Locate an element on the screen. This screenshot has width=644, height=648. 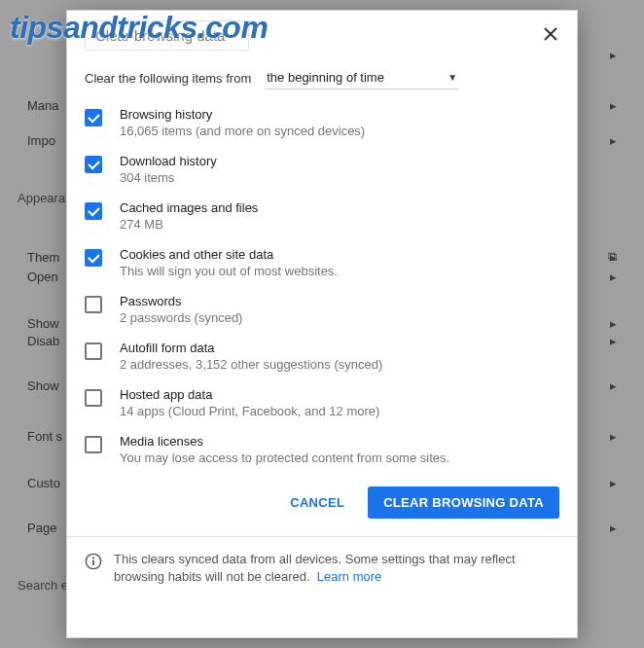
close-icon is located at coordinates (551, 34).